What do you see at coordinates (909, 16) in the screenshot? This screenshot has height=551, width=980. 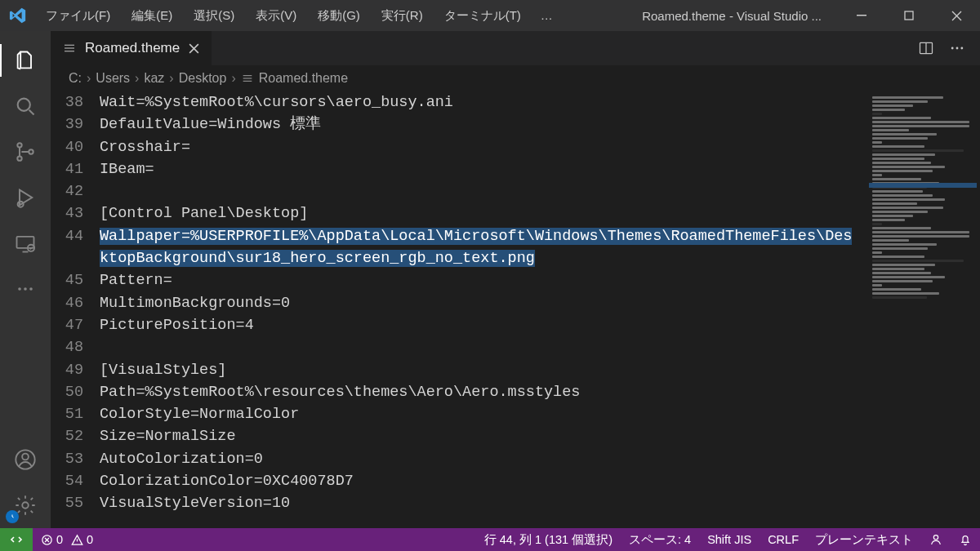 I see `window-controls` at bounding box center [909, 16].